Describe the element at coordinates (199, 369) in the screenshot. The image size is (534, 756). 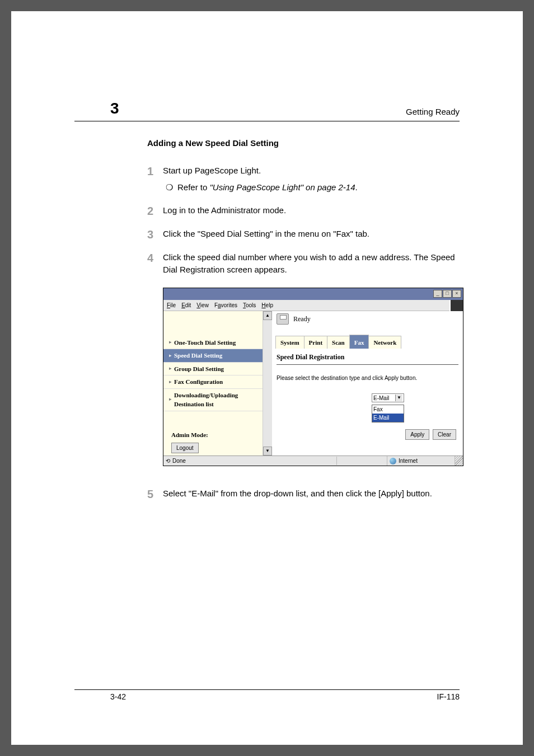
I see `sidebar-label: Group Dial Setting` at that location.